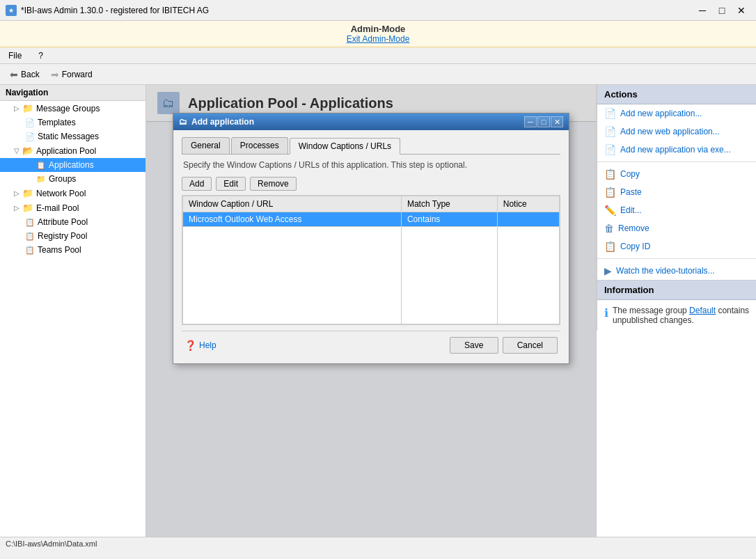 Image resolution: width=756 pixels, height=559 pixels. I want to click on dialog-minimize-button: ─, so click(530, 122).